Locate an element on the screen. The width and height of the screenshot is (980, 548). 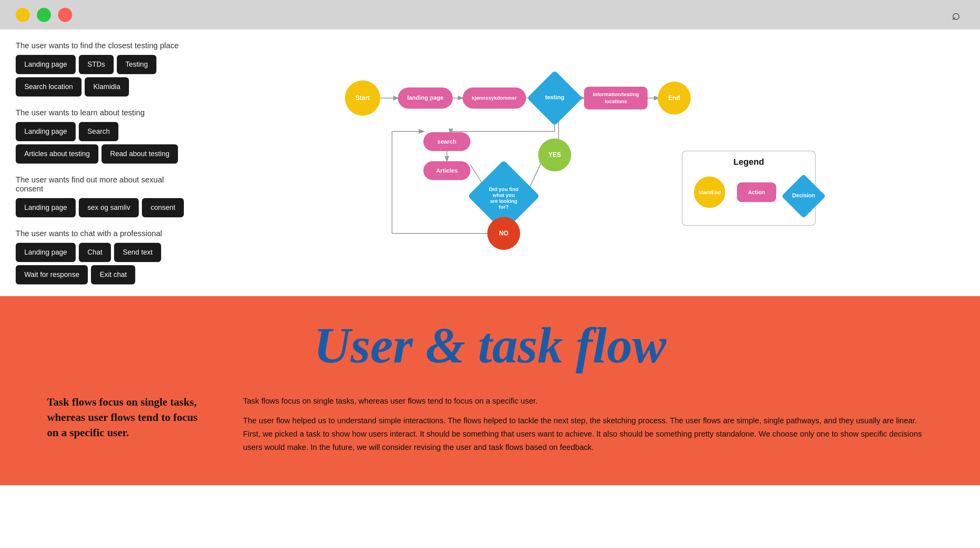
svg-text: Articles is located at coordinates (447, 170).